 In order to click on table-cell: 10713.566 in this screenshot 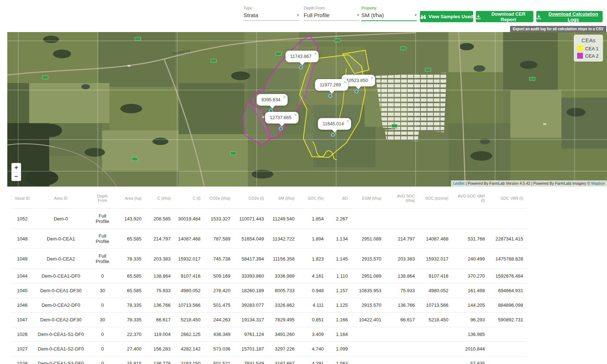, I will do `click(189, 305)`.